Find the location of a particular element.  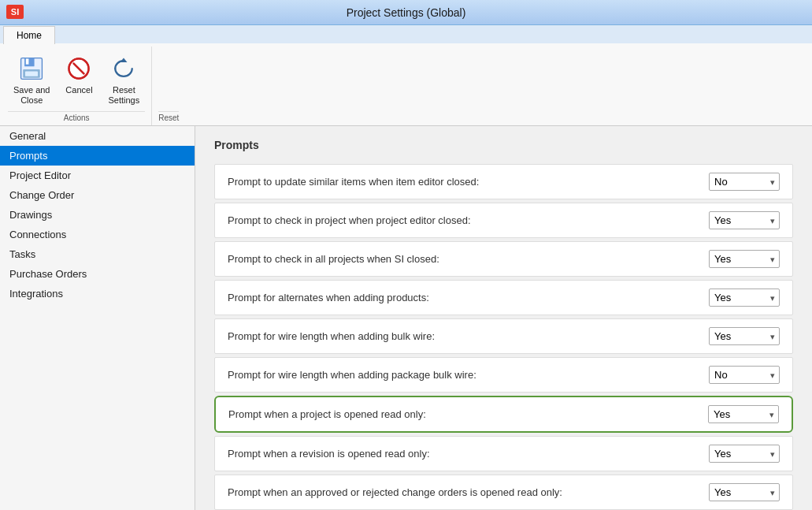

prompt-label-project-read-only: Prompt when a project is opened read onl… is located at coordinates (468, 415).